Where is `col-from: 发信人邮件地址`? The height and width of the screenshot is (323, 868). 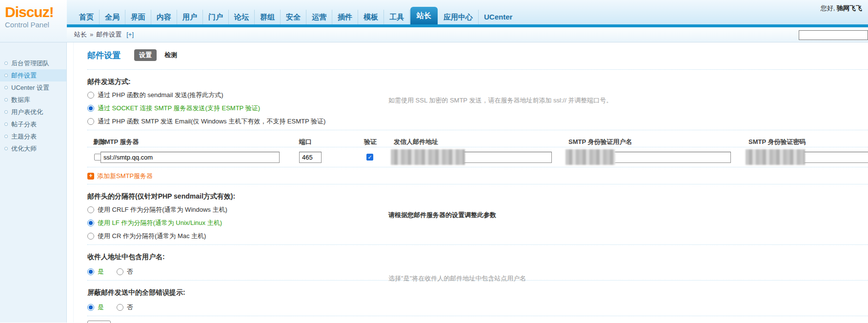 col-from: 发信人邮件地址 is located at coordinates (416, 142).